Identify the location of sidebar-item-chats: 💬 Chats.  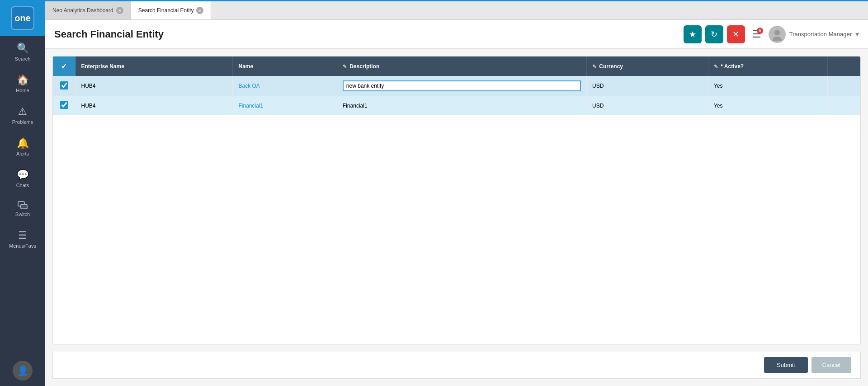
(23, 179).